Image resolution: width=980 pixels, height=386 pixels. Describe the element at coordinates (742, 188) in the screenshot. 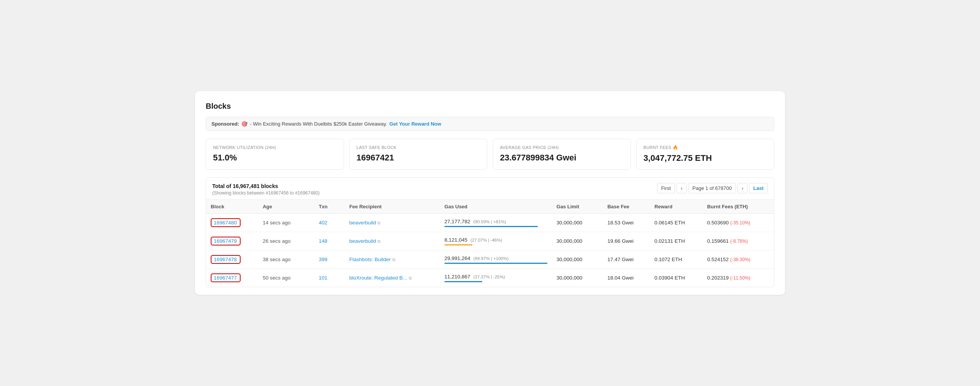

I see `pagination-next-button: ›` at that location.